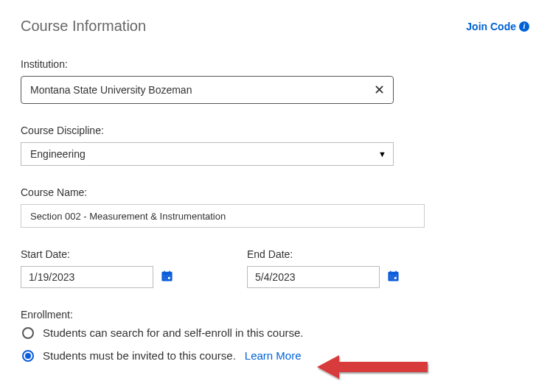 Image resolution: width=550 pixels, height=392 pixels. Describe the element at coordinates (275, 130) in the screenshot. I see `discipline-label: Course Discipline:` at that location.